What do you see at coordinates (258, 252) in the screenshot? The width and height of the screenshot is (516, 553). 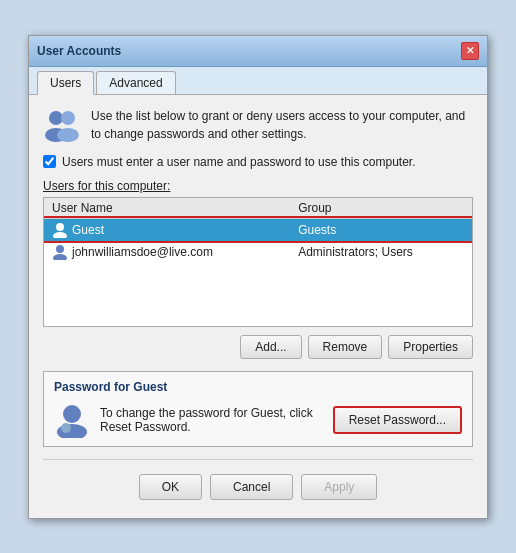 I see `table-row: johnwilliamsdoe@live.com Administrators;…` at bounding box center [258, 252].